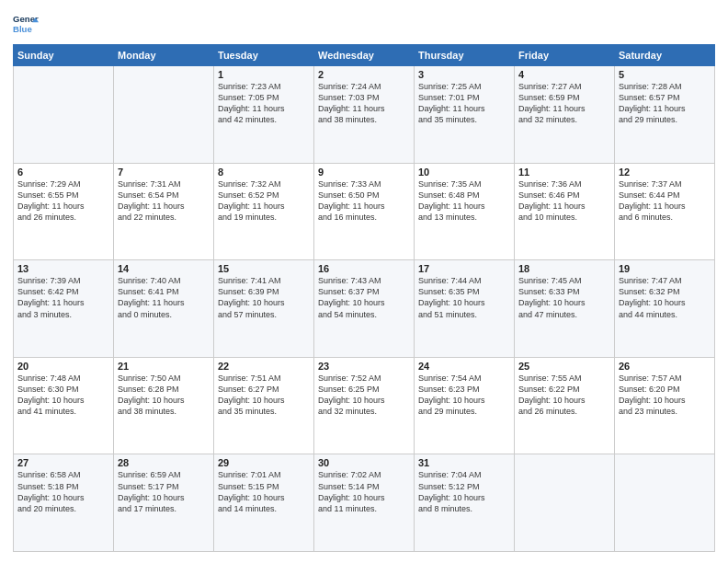  I want to click on day-number: 17, so click(464, 269).